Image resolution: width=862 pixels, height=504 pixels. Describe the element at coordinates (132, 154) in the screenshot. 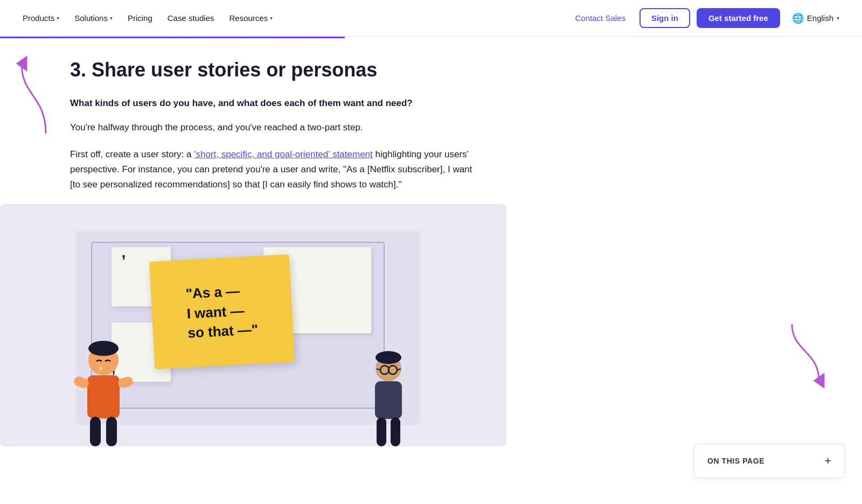

I see `para2-prefix: First off, create a user story: a` at that location.